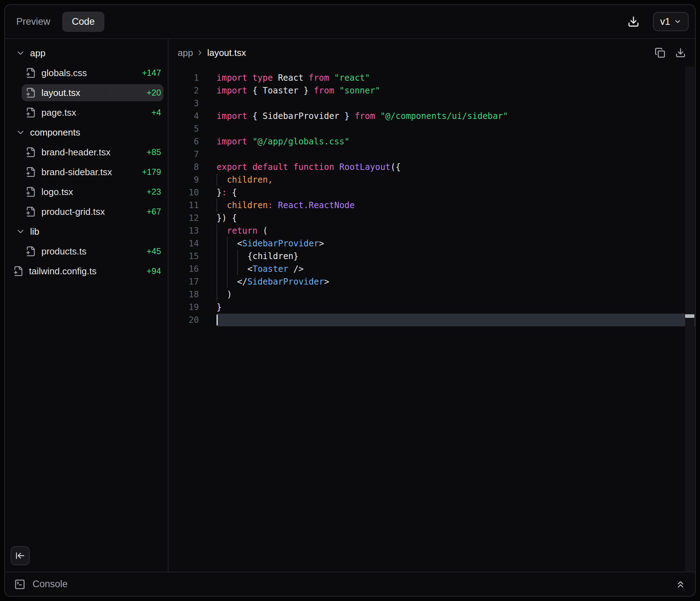  I want to click on tree-item-logo-tsx: logo.tsx+23, so click(93, 192).